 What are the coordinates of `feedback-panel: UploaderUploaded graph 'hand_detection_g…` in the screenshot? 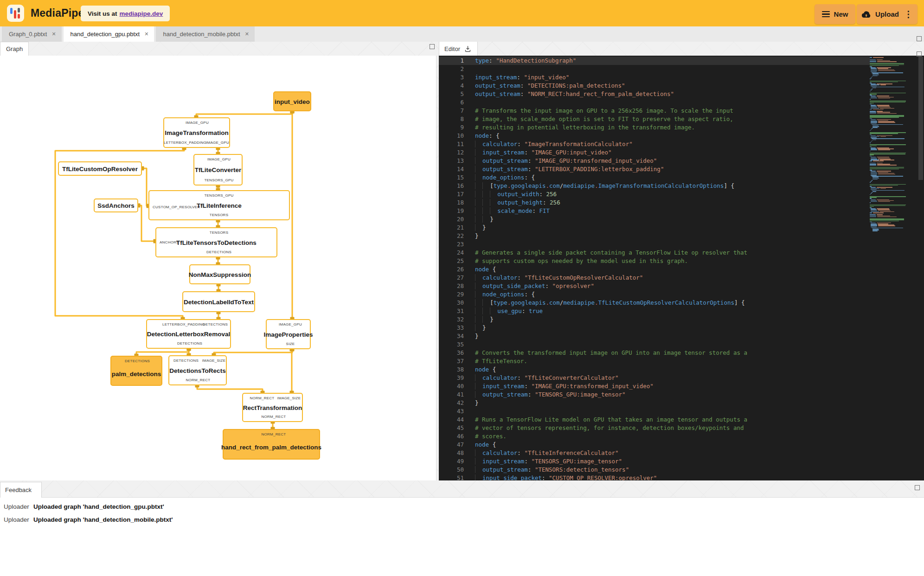 It's located at (462, 537).